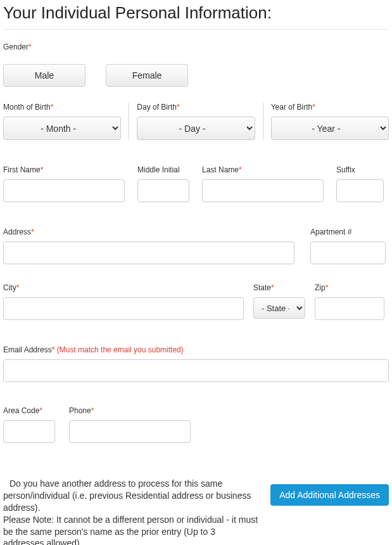 This screenshot has height=545, width=392. Describe the element at coordinates (329, 495) in the screenshot. I see `add-additional-addresses-button: Add Additional Addresses` at that location.